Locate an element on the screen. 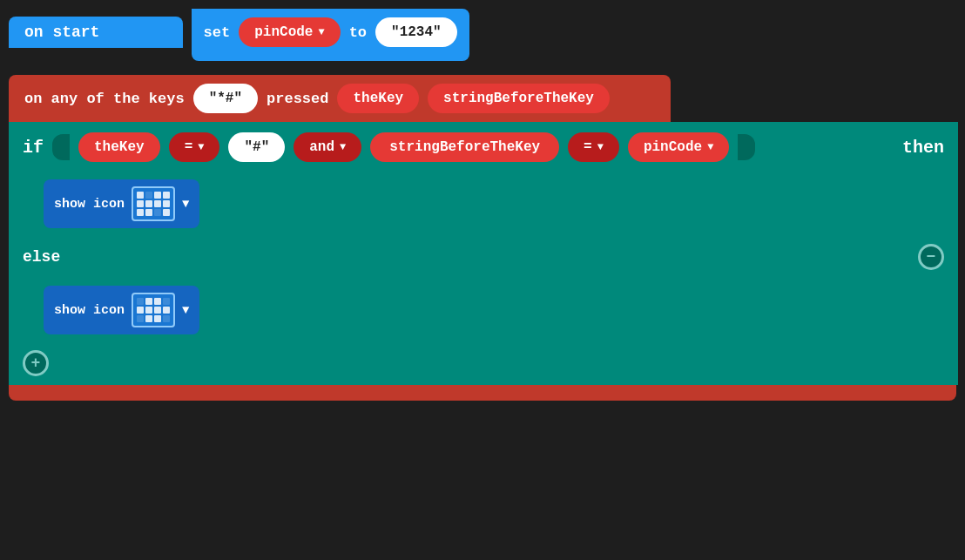 The width and height of the screenshot is (965, 560). string-value: "1234" is located at coordinates (416, 32).